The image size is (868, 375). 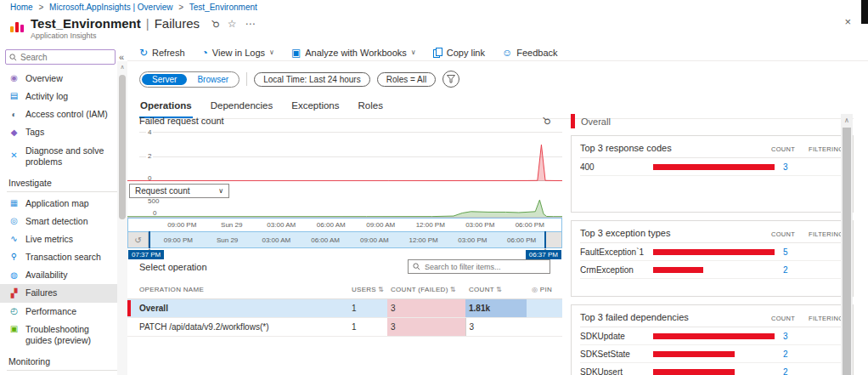 I want to click on select-operation-title: Select operation, so click(x=173, y=267).